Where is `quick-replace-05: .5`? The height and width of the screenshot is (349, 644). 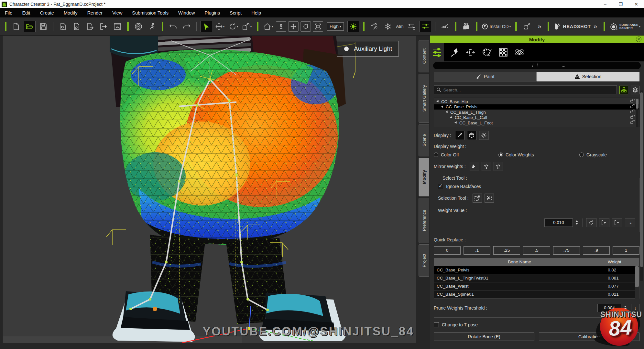 quick-replace-05: .5 is located at coordinates (536, 250).